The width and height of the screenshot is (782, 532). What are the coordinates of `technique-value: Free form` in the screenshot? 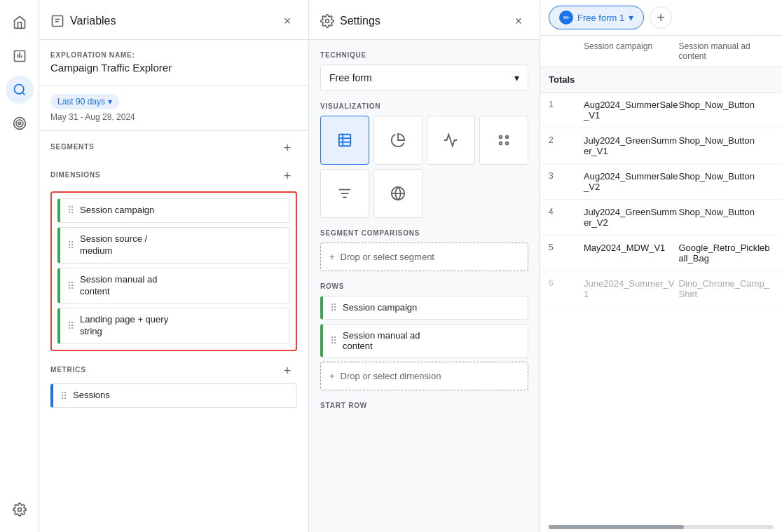 It's located at (350, 78).